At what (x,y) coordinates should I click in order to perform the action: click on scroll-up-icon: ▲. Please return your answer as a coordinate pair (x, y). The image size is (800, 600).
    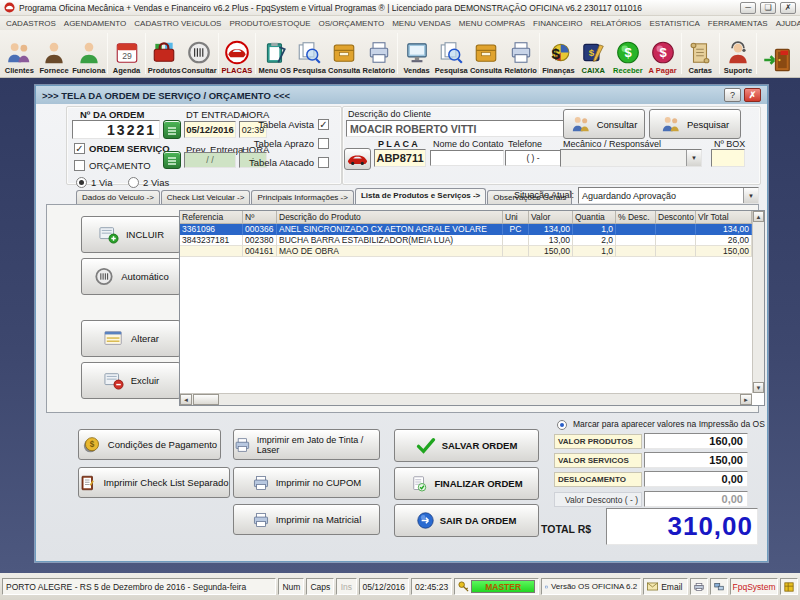
    Looking at the image, I should click on (758, 216).